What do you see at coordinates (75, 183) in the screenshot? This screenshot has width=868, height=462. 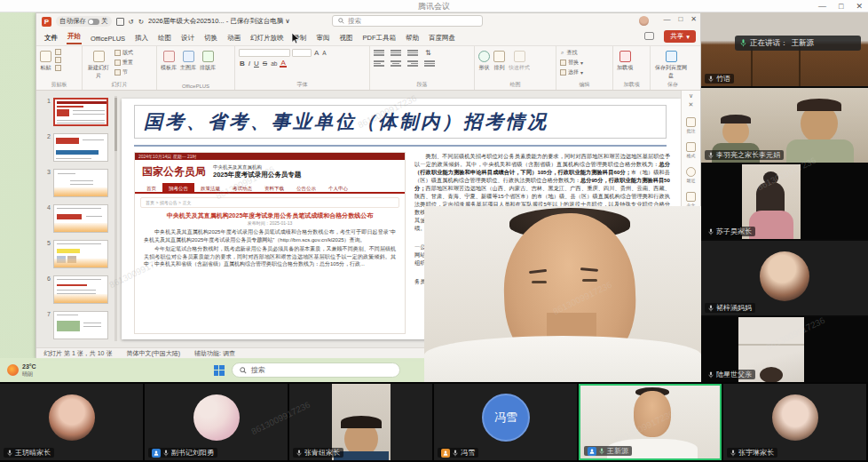 I see `thumbnail-item: 3` at bounding box center [75, 183].